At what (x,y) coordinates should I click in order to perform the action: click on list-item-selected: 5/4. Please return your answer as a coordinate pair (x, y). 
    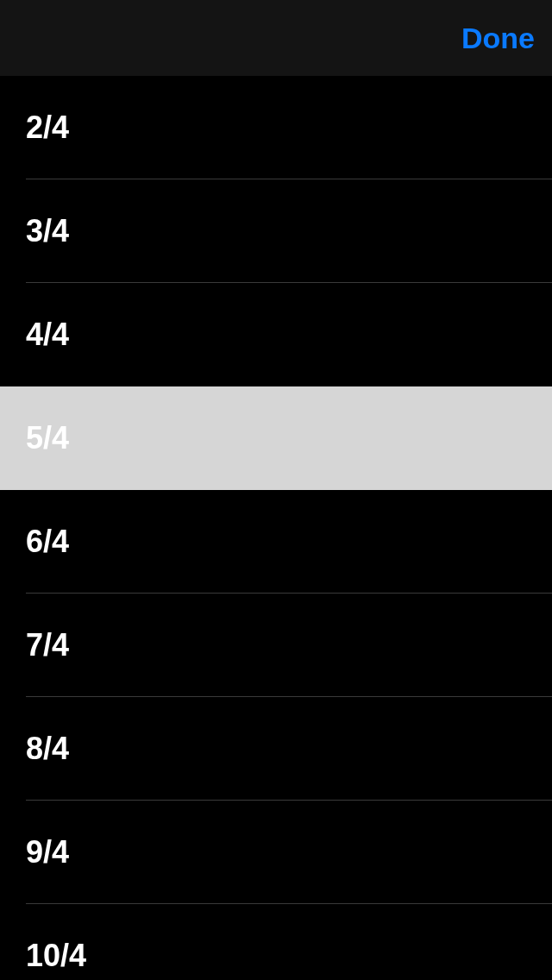
    Looking at the image, I should click on (276, 438).